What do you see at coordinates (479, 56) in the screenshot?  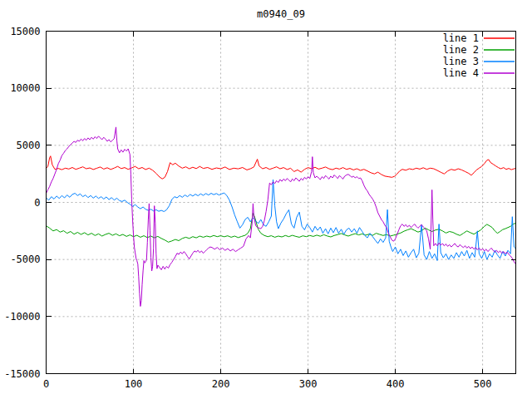 I see `legend: line 1line 2line 3line 4` at bounding box center [479, 56].